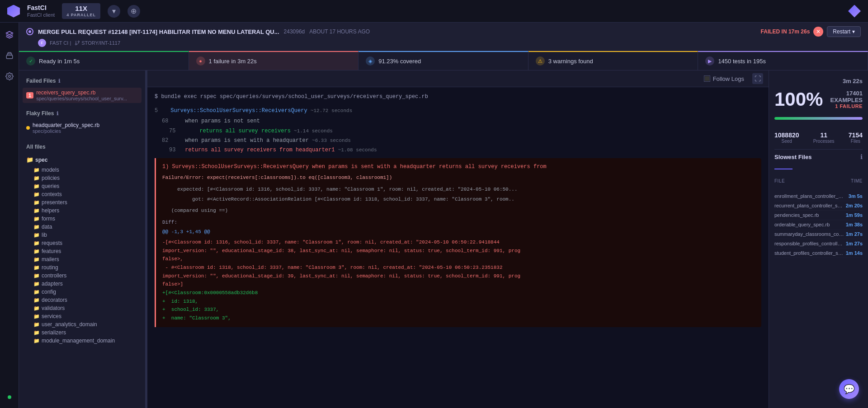 The image size is (868, 408). I want to click on log-line-82: 82 when params is sent with a headquarte…, so click(462, 141).